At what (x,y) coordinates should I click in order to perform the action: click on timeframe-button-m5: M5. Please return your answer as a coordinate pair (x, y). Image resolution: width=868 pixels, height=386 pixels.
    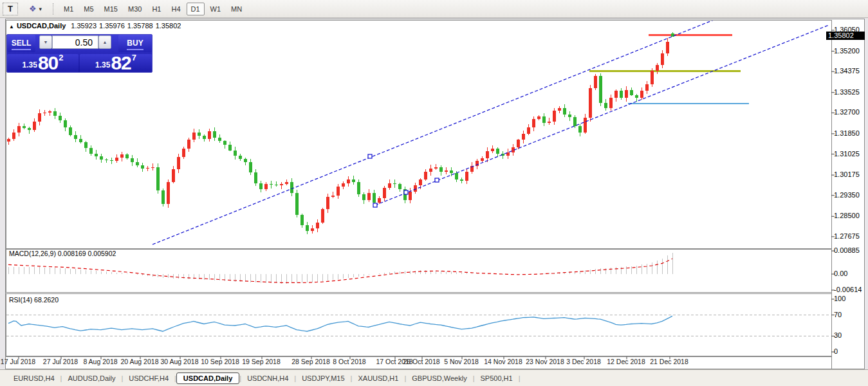
    Looking at the image, I should click on (89, 9).